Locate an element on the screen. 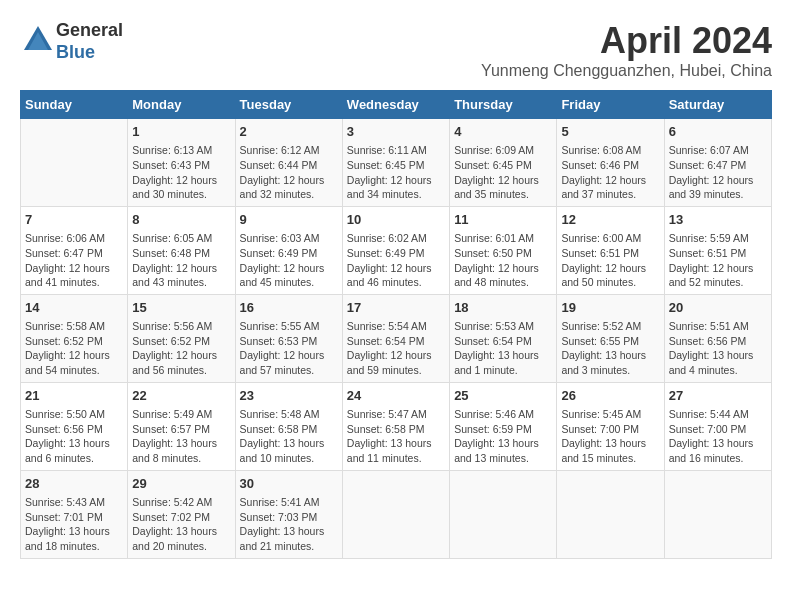 This screenshot has width=792, height=612. calendar-cell: 5Sunrise: 6:08 AM Sunset: 6:46 PM Daylig… is located at coordinates (610, 163).